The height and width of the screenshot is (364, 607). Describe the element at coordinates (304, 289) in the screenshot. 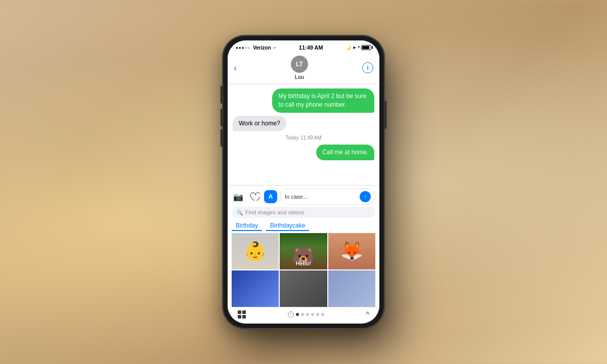

I see `gif-dark` at that location.